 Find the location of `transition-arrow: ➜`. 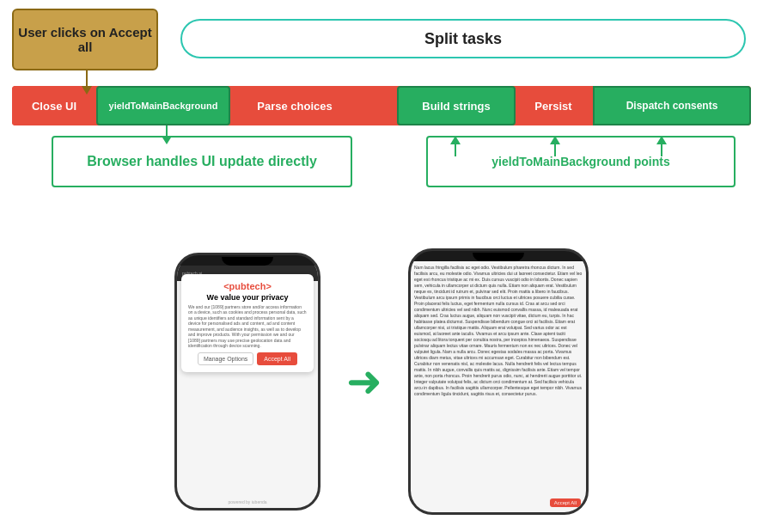

transition-arrow: ➜ is located at coordinates (364, 382).